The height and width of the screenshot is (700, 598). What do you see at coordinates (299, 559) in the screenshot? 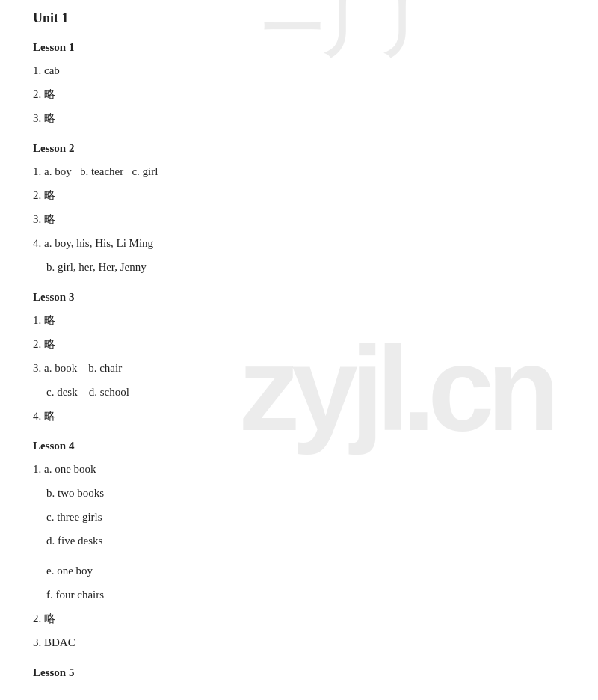
I see `spacer` at bounding box center [299, 559].